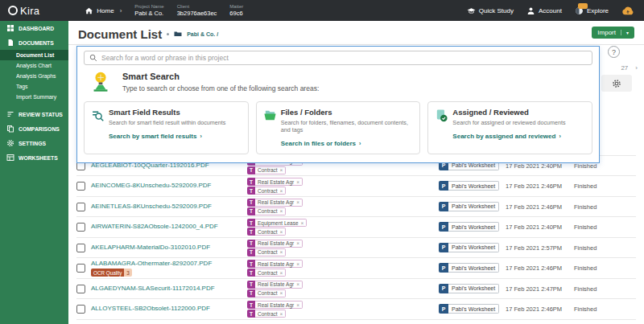 Image resolution: width=644 pixels, height=324 pixels. Describe the element at coordinates (24, 11) in the screenshot. I see `kira-logo: Kira` at that location.